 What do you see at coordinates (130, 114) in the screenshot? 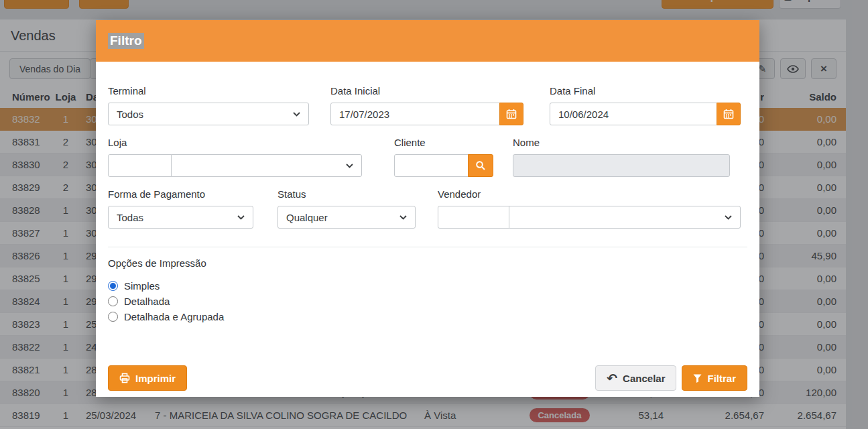
I see `terminal-value: Todos` at bounding box center [130, 114].